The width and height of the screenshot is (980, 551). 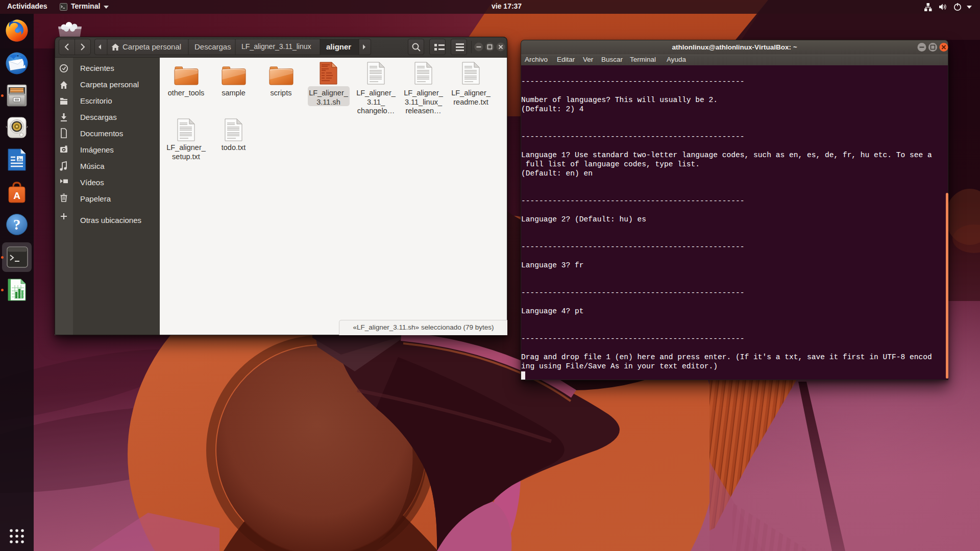 What do you see at coordinates (17, 196) in the screenshot?
I see `svg-text: A` at bounding box center [17, 196].